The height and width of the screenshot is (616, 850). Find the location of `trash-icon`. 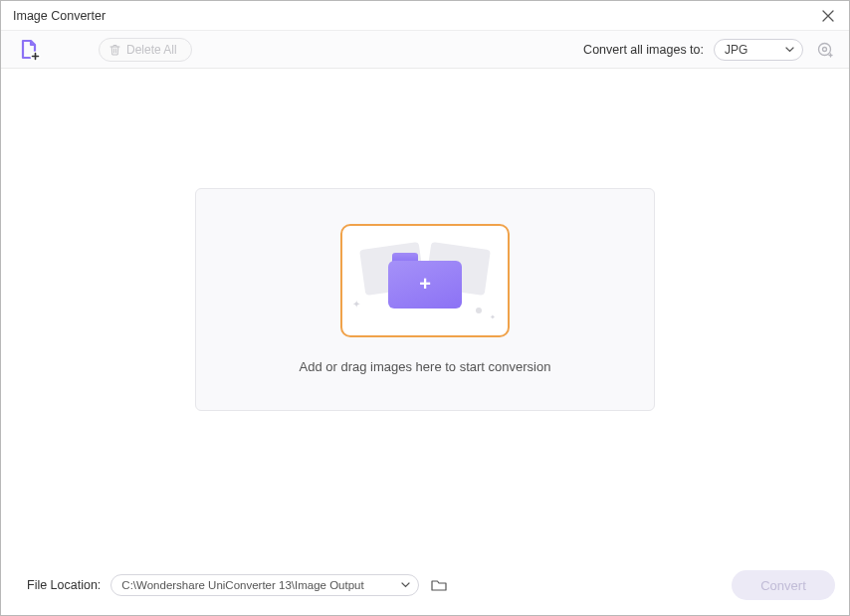

trash-icon is located at coordinates (115, 50).